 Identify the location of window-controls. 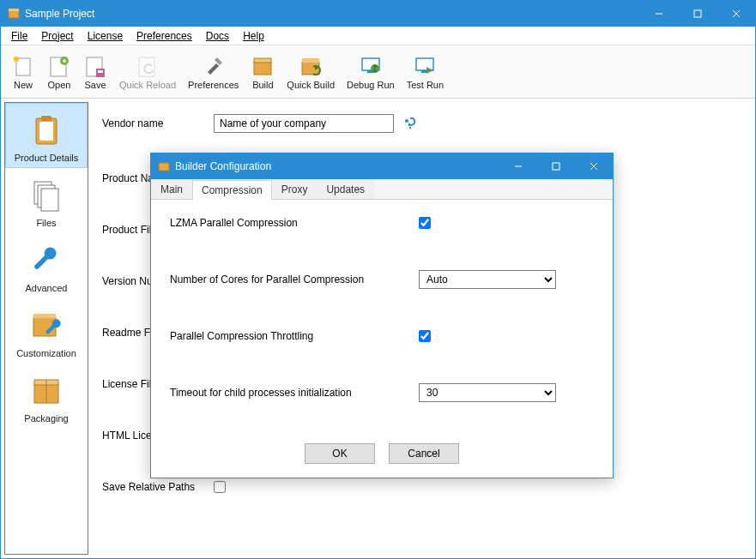
(697, 14).